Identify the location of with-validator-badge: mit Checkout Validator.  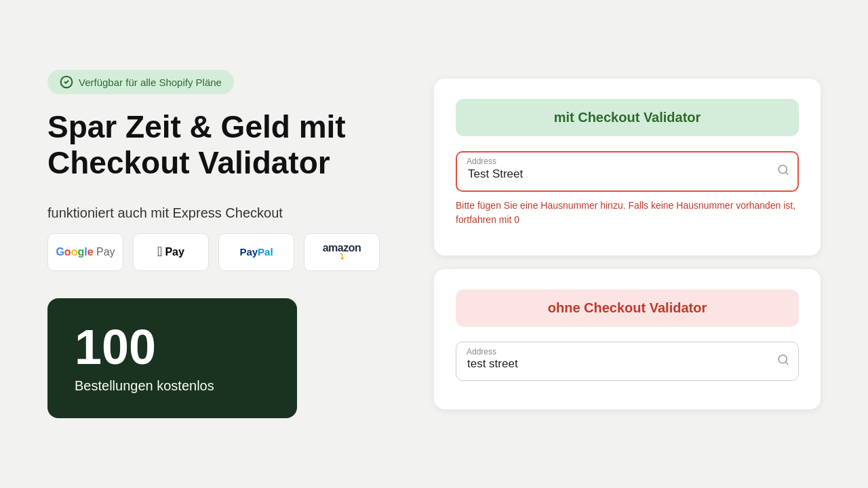
(627, 118).